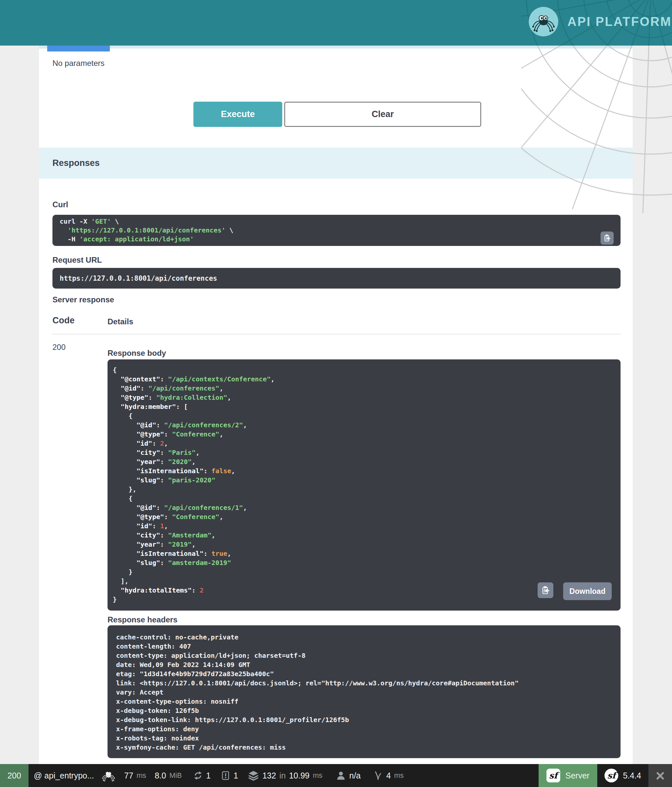 This screenshot has width=672, height=787. Describe the element at coordinates (175, 776) in the screenshot. I see `memory-unit: MiB` at that location.